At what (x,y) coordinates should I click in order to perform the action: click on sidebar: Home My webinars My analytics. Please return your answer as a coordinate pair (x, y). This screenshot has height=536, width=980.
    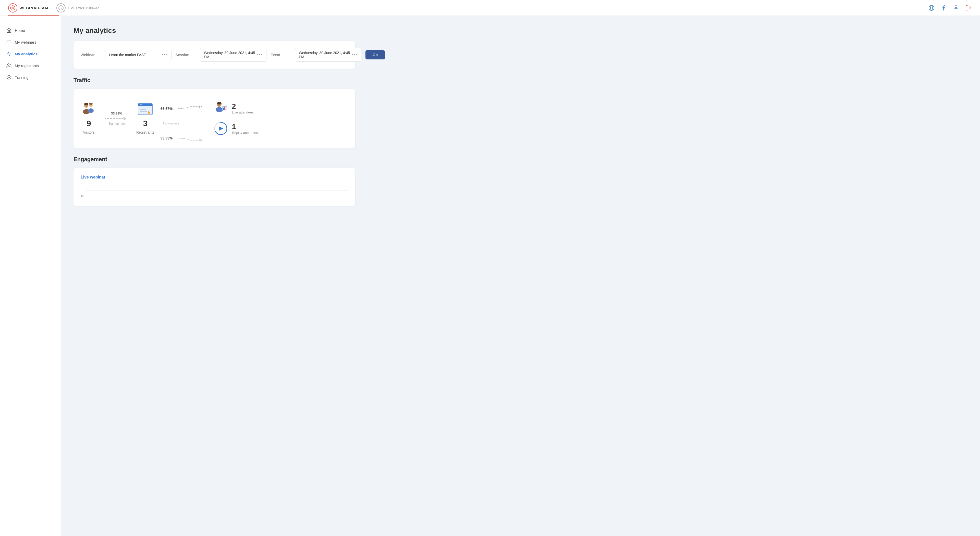
    Looking at the image, I should click on (30, 276).